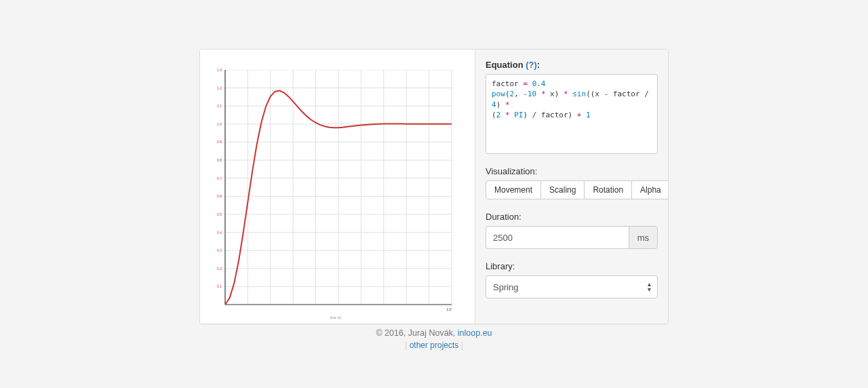 This screenshot has width=868, height=388. What do you see at coordinates (217, 106) in the screenshot?
I see `y-tick-label: 1.1` at bounding box center [217, 106].